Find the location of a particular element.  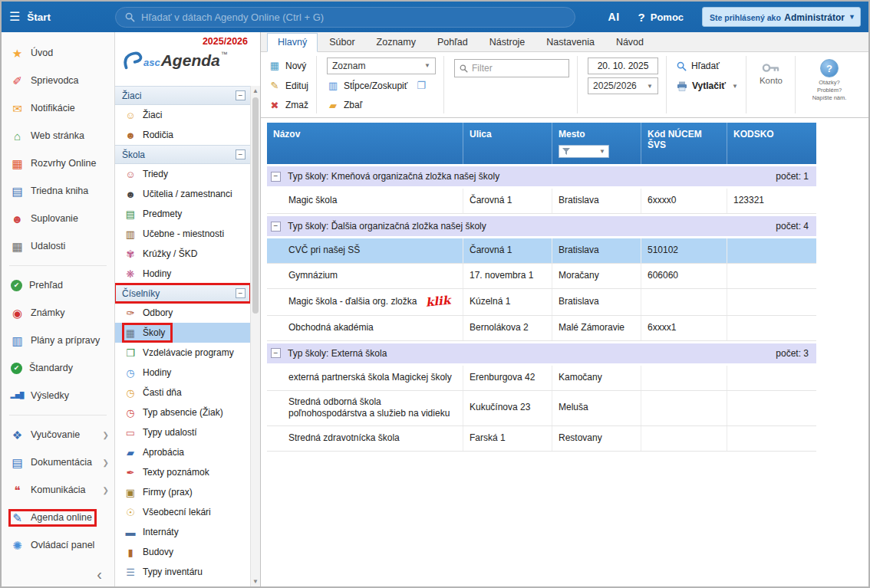

sidebar-item-ovladaci-panel: ✺Ovládací panel is located at coordinates (58, 545).